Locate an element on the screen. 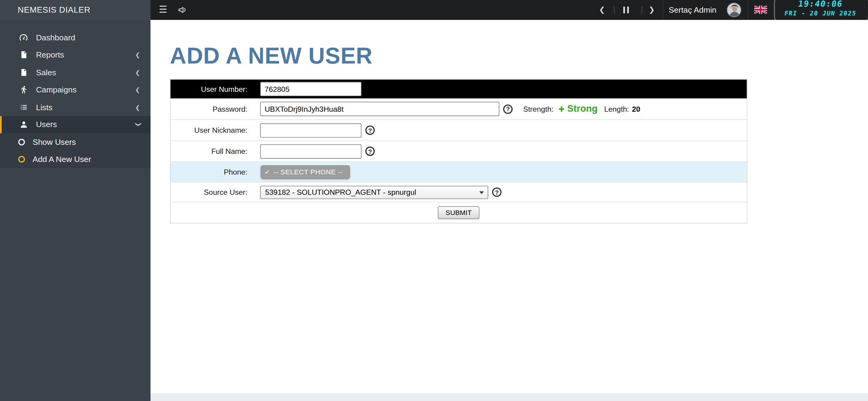 This screenshot has width=868, height=401. sidebar-item-dashboard: Dashboard is located at coordinates (75, 38).